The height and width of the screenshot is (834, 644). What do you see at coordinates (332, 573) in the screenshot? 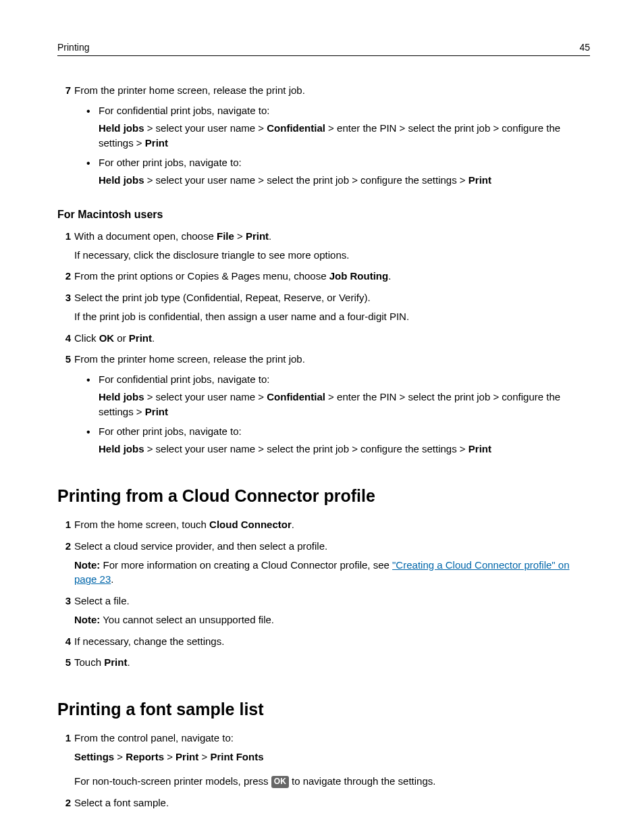
I see `note: Note: For more information on creating a…` at bounding box center [332, 573].